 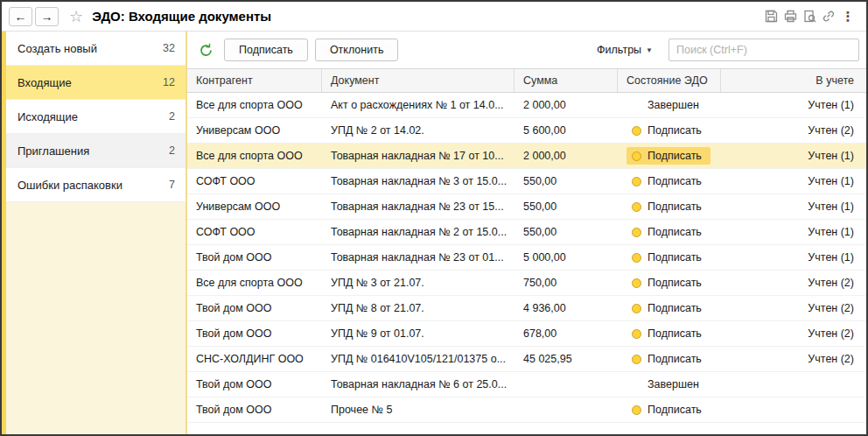 What do you see at coordinates (527, 156) in the screenshot?
I see `table-row: Все для спорта ООО Товарная накладная № …` at bounding box center [527, 156].